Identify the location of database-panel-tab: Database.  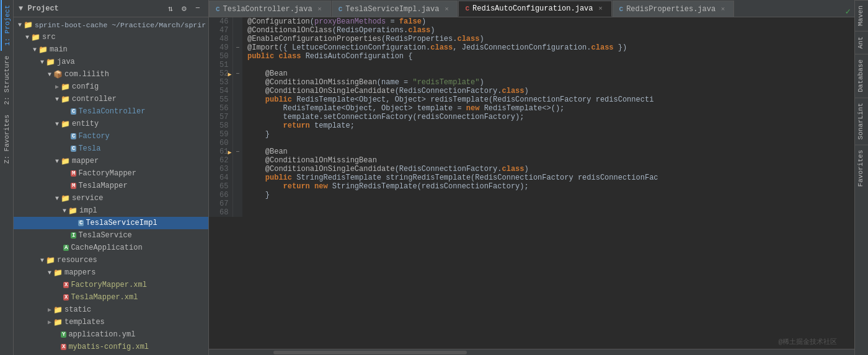
(862, 76).